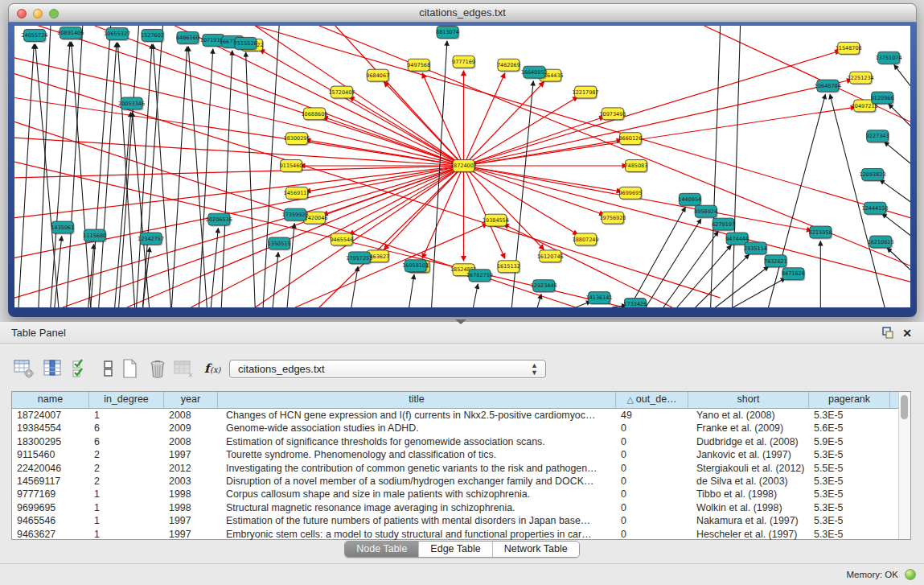  I want to click on table-cell: Embryonic stem cells: a model to study s…, so click(417, 534).